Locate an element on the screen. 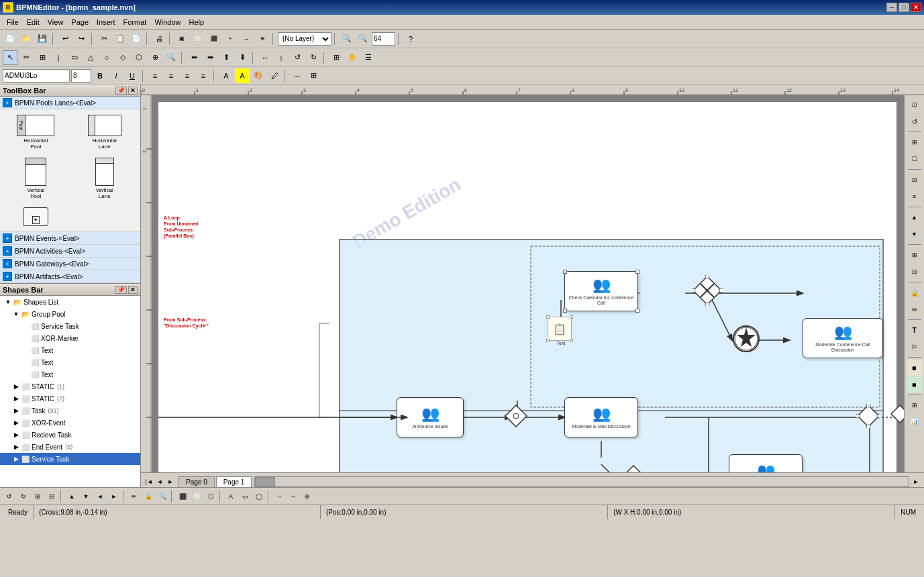 The height and width of the screenshot is (577, 924). bt-20: ⊕ is located at coordinates (307, 496).